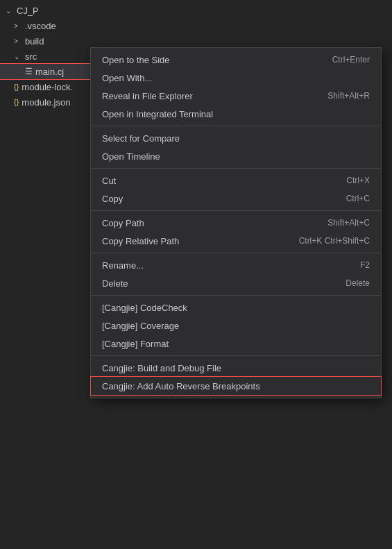  Describe the element at coordinates (365, 265) in the screenshot. I see `menu-shortcut-rename: F2` at that location.